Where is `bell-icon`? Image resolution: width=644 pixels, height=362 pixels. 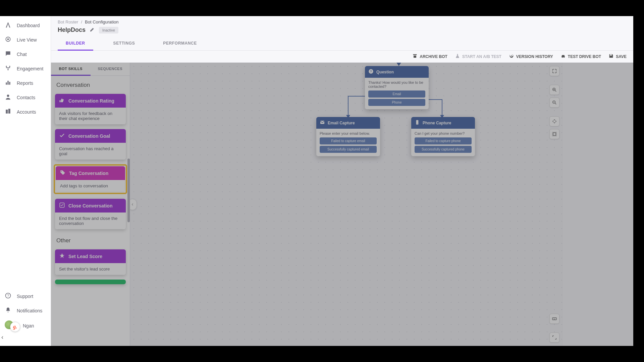 bell-icon is located at coordinates (8, 310).